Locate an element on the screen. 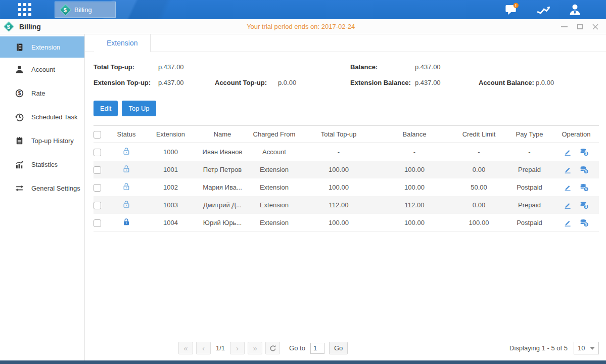 This screenshot has width=606, height=364. select-all-checkbox is located at coordinates (97, 134).